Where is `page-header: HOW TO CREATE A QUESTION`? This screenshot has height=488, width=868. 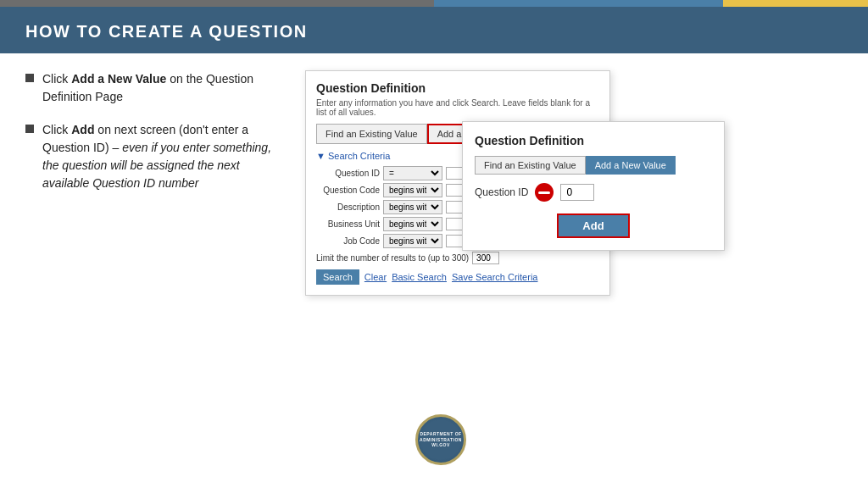 page-header: HOW TO CREATE A QUESTION is located at coordinates (434, 30).